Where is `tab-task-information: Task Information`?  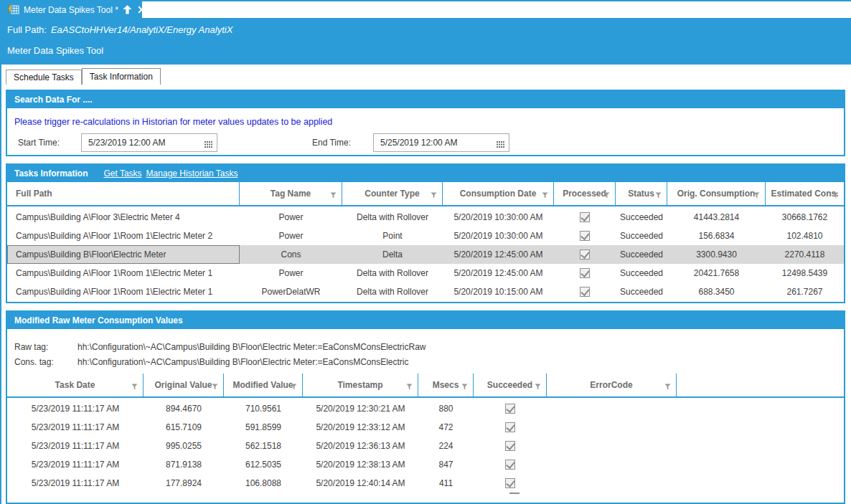
tab-task-information: Task Information is located at coordinates (121, 76).